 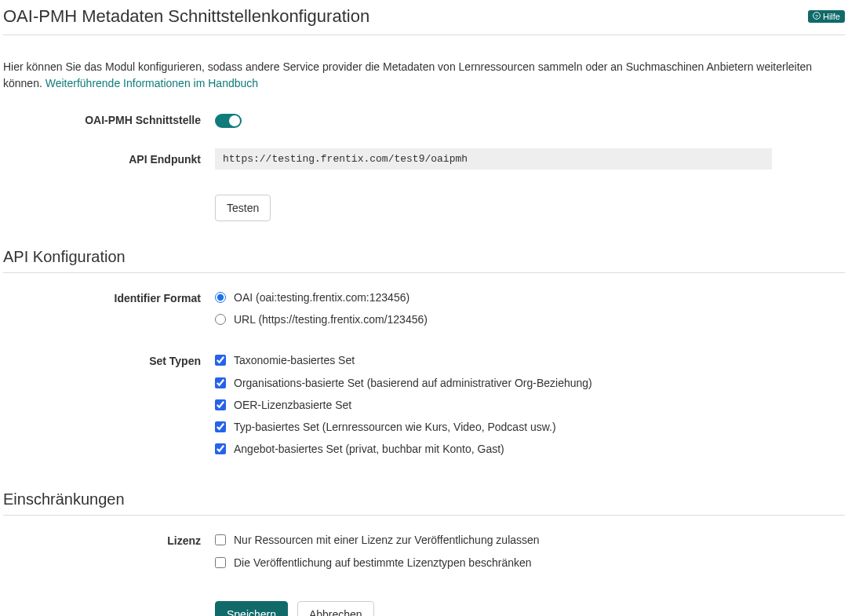 I want to click on set-types-label: Set Typen, so click(x=109, y=360).